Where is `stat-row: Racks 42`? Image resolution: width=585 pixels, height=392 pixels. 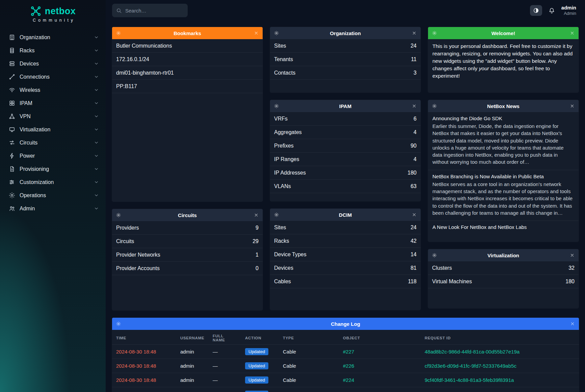 stat-row: Racks 42 is located at coordinates (345, 241).